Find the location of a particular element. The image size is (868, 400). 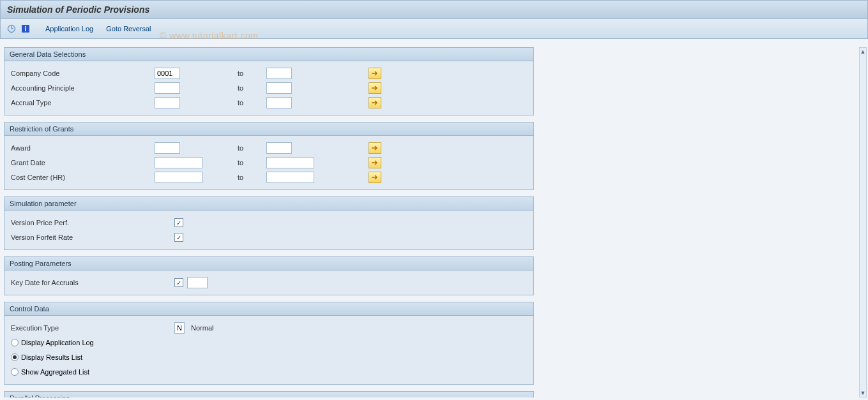

label-award: Award is located at coordinates (83, 148).